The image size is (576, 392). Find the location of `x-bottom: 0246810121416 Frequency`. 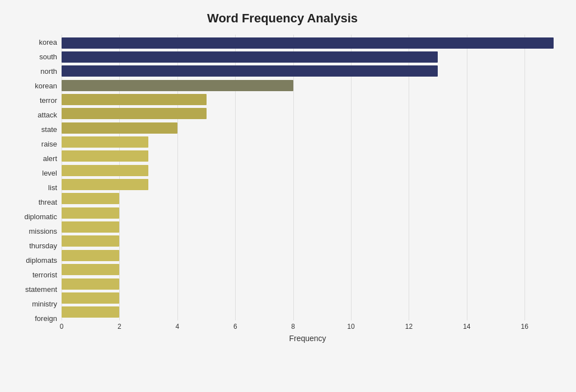

x-bottom: 0246810121416 Frequency is located at coordinates (308, 332).